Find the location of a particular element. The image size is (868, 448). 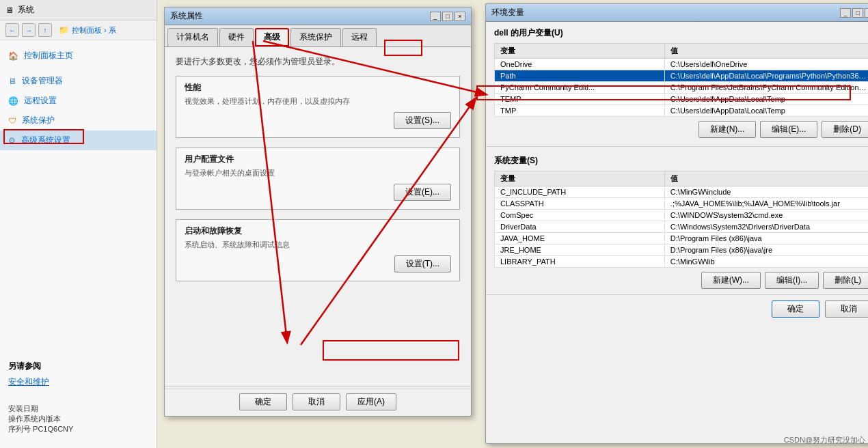

user-var-row: PathC:\Users\dell\AppData\Local\Programs… is located at coordinates (682, 76).